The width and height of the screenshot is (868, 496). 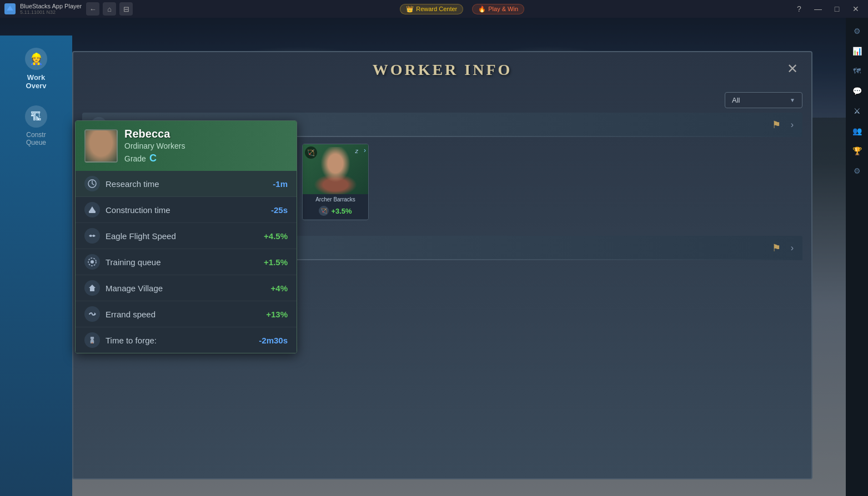 I want to click on app-logo, so click(x=10, y=9).